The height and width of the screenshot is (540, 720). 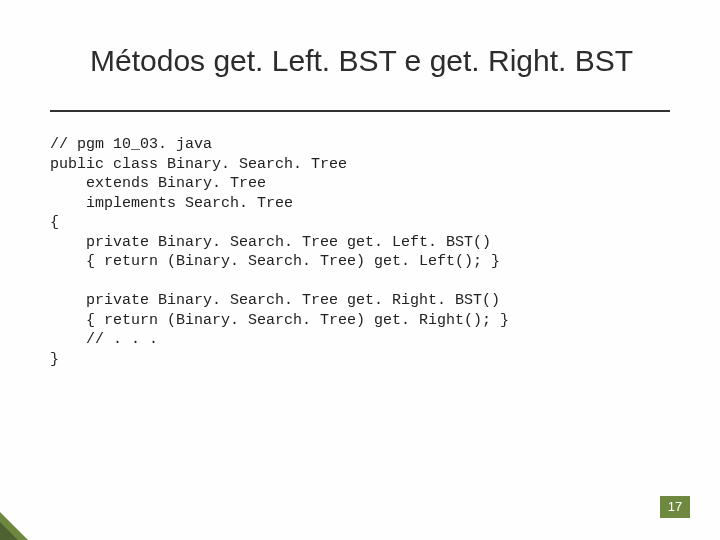 I want to click on title-underline, so click(x=360, y=111).